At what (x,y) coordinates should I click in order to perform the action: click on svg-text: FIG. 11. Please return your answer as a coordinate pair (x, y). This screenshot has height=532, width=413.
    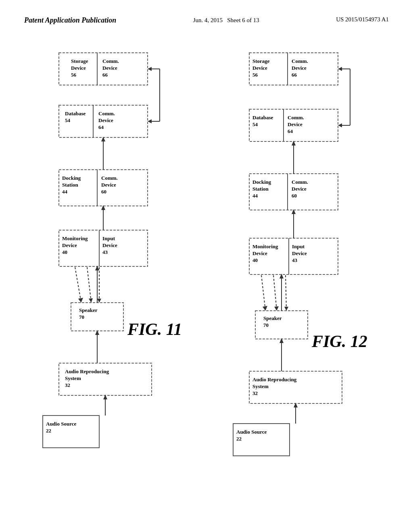
    Looking at the image, I should click on (154, 329).